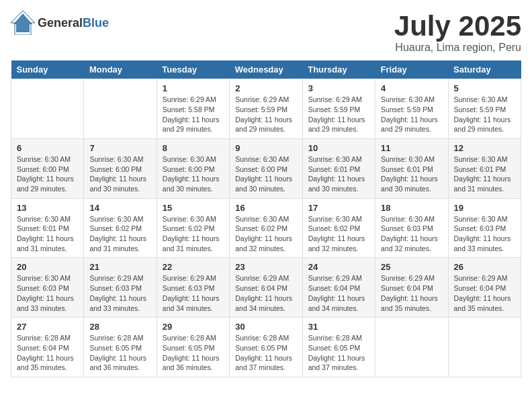  What do you see at coordinates (193, 109) in the screenshot?
I see `calendar-cell: 1Sunrise: 6:29 AM Sunset: 5:58 PM Daylig…` at bounding box center [193, 109].